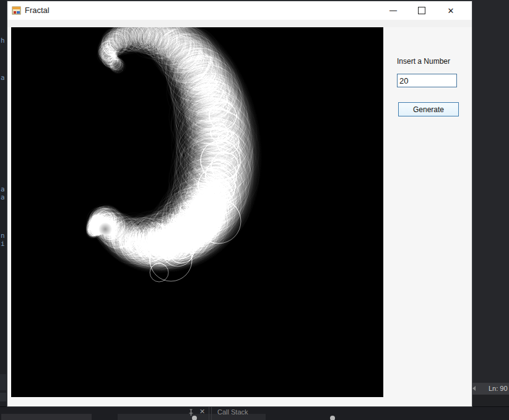 This screenshot has width=509, height=420. What do you see at coordinates (37, 10) in the screenshot?
I see `window-title: Fractal` at bounding box center [37, 10].